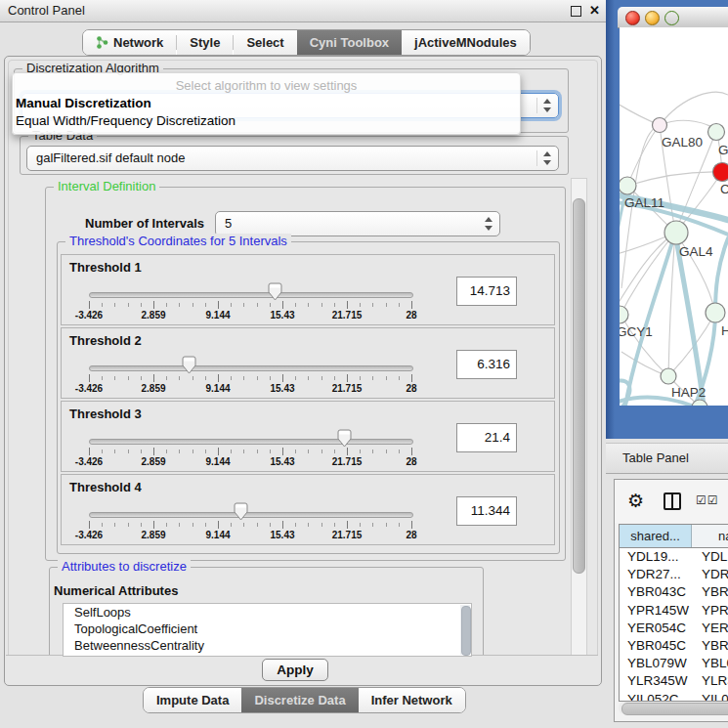 The height and width of the screenshot is (728, 728). What do you see at coordinates (265, 43) in the screenshot?
I see `tab-select: Select` at bounding box center [265, 43].